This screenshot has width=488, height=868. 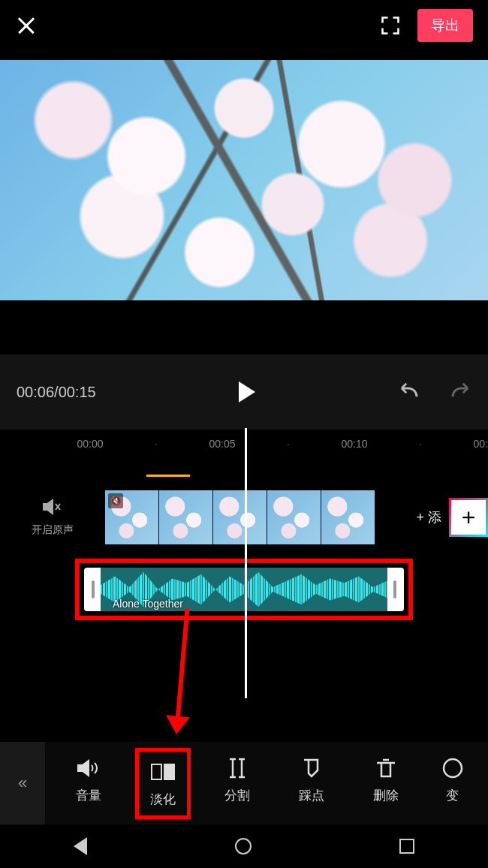 What do you see at coordinates (116, 501) in the screenshot?
I see `clip-mute-icon: 🔇` at bounding box center [116, 501].